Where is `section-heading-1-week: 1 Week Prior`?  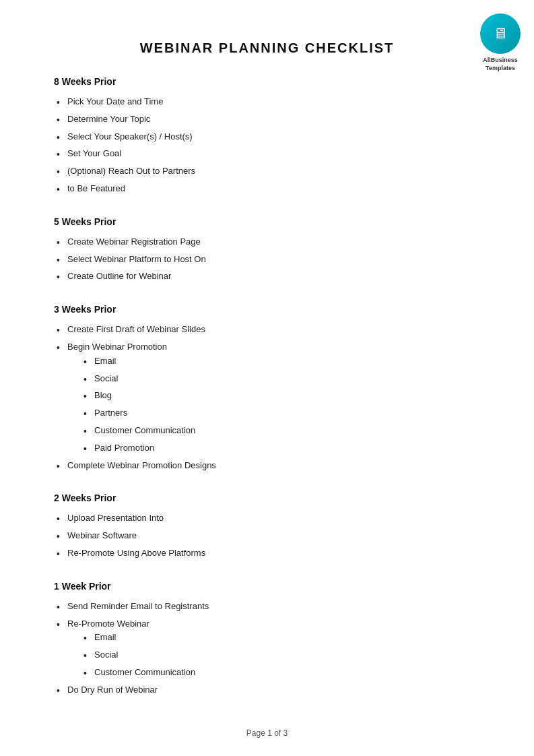
section-heading-1-week: 1 Week Prior is located at coordinates (267, 586).